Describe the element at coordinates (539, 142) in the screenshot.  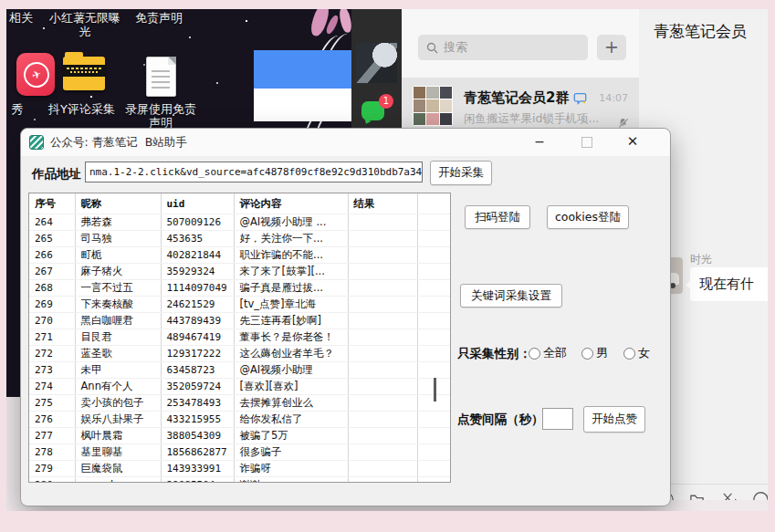
I see `minimize-button: −` at that location.